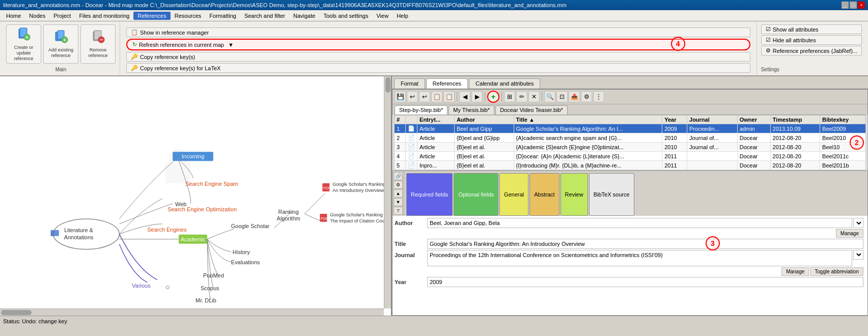  I want to click on table-row: 2📄Article{B}eel and {G}ipp{A}cademic sea…, so click(630, 138).